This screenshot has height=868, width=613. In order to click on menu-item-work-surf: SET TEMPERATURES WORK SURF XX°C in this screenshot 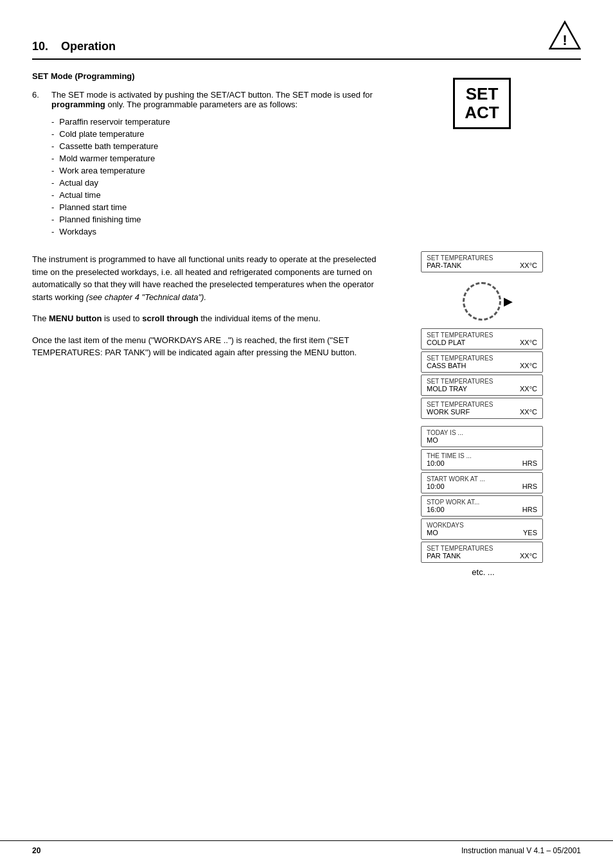, I will do `click(482, 409)`.